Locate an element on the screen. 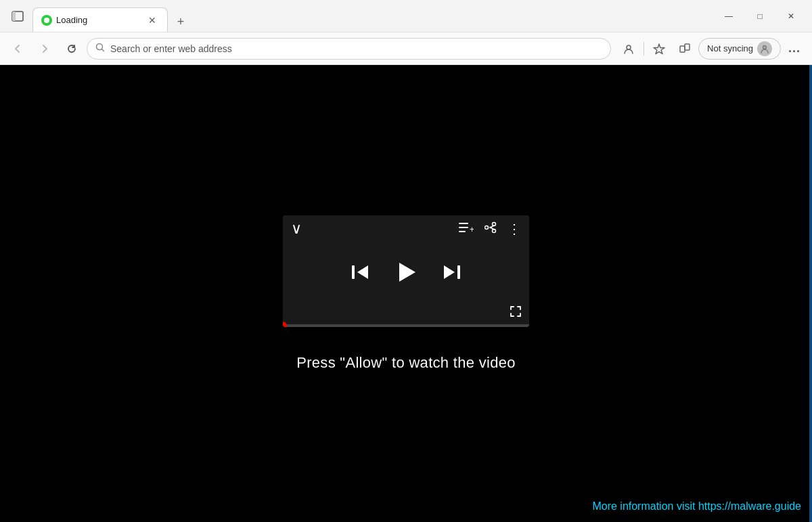 This screenshot has width=812, height=522. not-syncing-button: Not syncing is located at coordinates (740, 49).